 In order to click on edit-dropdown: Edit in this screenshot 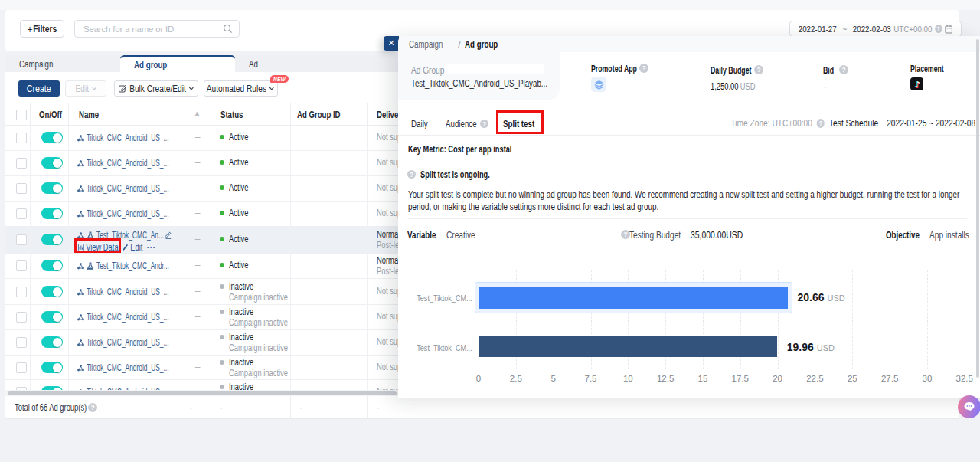, I will do `click(86, 89)`.